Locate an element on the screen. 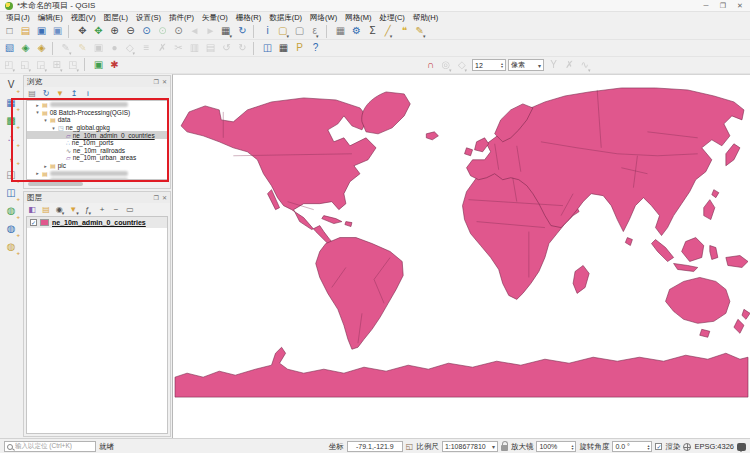 This screenshot has height=453, width=750. db-manager-button: ◫ is located at coordinates (268, 48).